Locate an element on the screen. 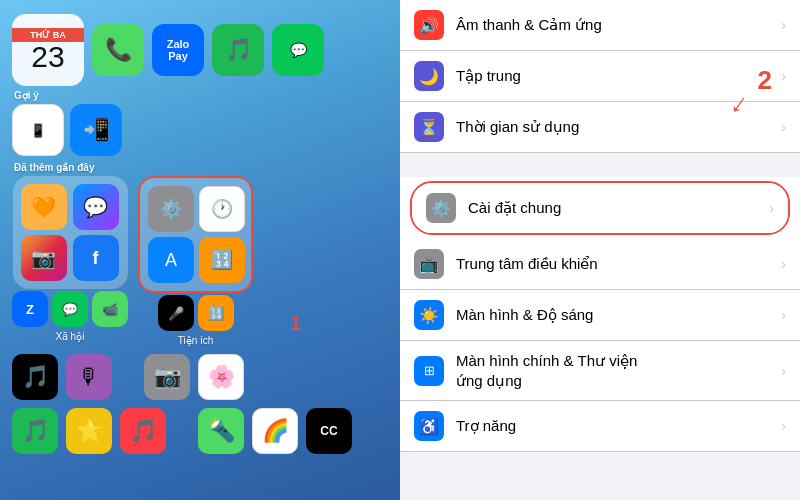 The image size is (800, 500). photos-icon: 🌸 is located at coordinates (221, 377).